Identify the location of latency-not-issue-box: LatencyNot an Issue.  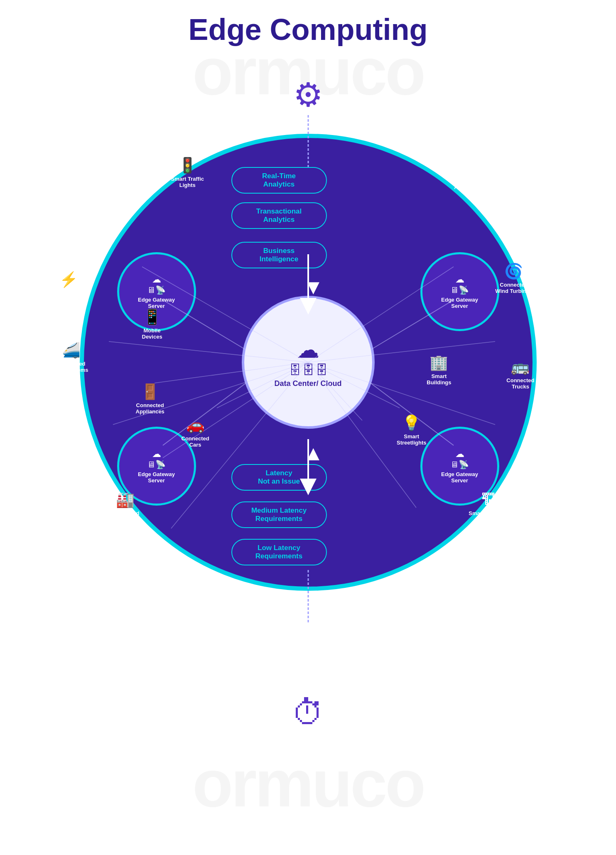
(279, 477).